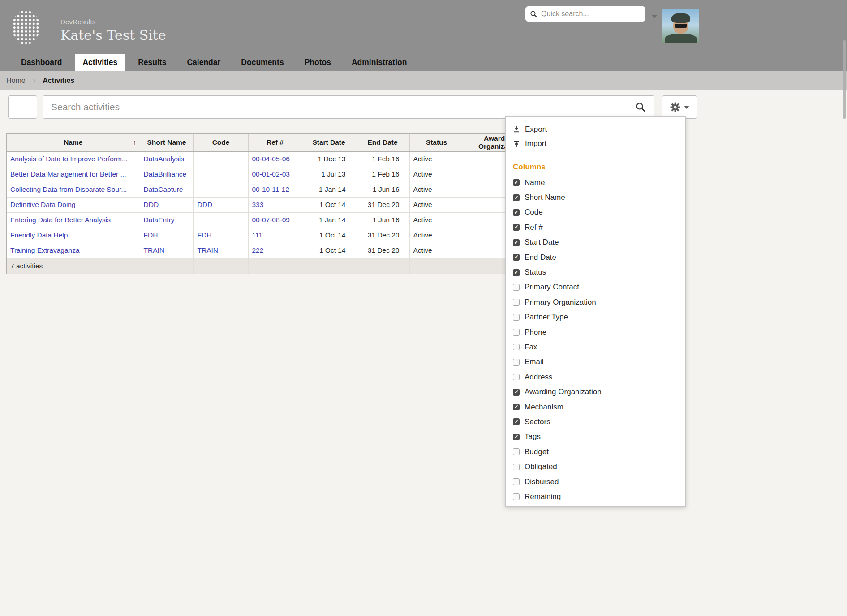 This screenshot has height=616, width=847. What do you see at coordinates (318, 62) in the screenshot?
I see `tab-photos: Photos` at bounding box center [318, 62].